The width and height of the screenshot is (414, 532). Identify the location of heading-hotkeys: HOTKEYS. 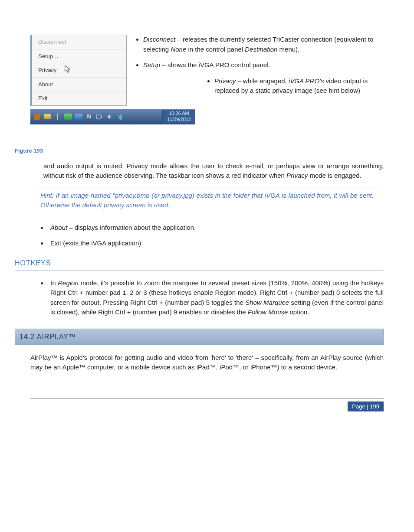
(199, 264).